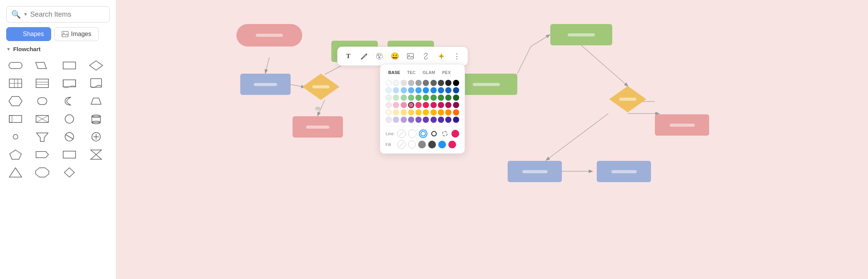 Image resolution: width=868 pixels, height=279 pixels. What do you see at coordinates (389, 83) in the screenshot?
I see `color-none` at bounding box center [389, 83].